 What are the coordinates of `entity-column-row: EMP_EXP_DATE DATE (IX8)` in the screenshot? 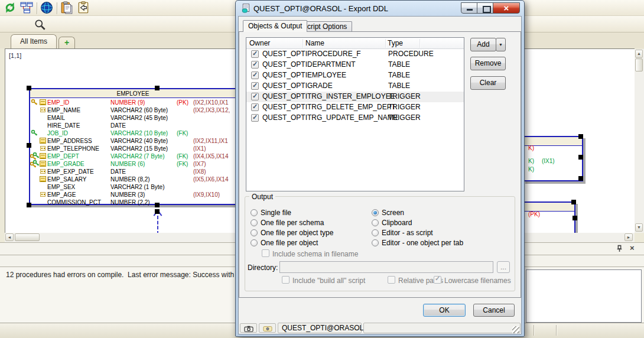 It's located at (133, 171).